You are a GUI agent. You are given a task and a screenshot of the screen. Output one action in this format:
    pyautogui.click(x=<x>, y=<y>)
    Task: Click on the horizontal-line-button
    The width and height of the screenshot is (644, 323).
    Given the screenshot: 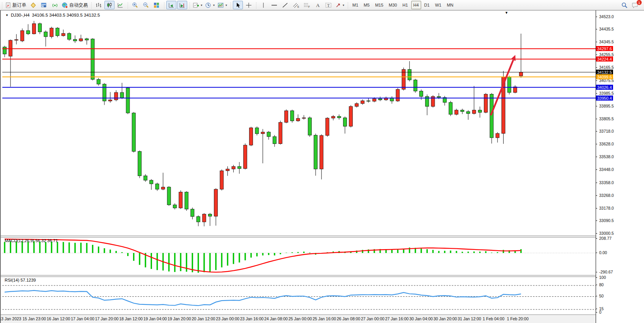 What is the action you would take?
    pyautogui.click(x=274, y=5)
    